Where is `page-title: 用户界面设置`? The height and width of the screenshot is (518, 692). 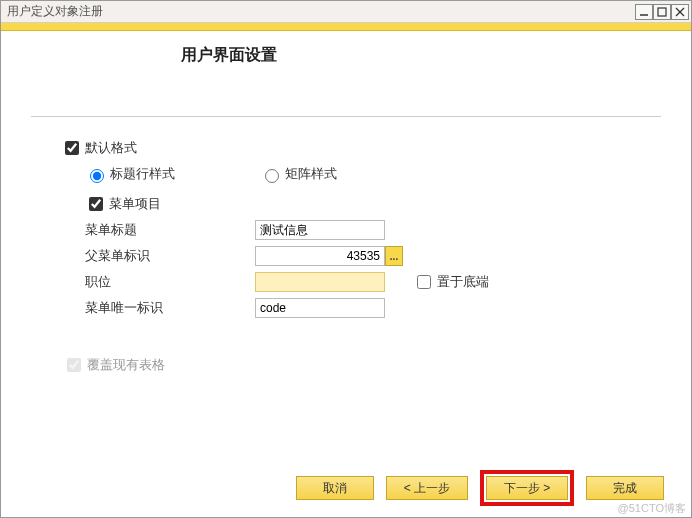
page-title: 用户界面设置 is located at coordinates (436, 56).